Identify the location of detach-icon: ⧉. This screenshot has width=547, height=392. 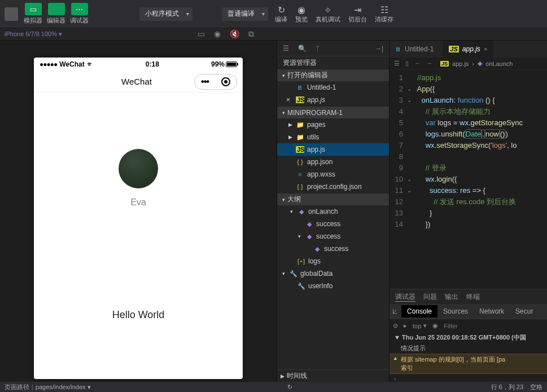
(251, 34).